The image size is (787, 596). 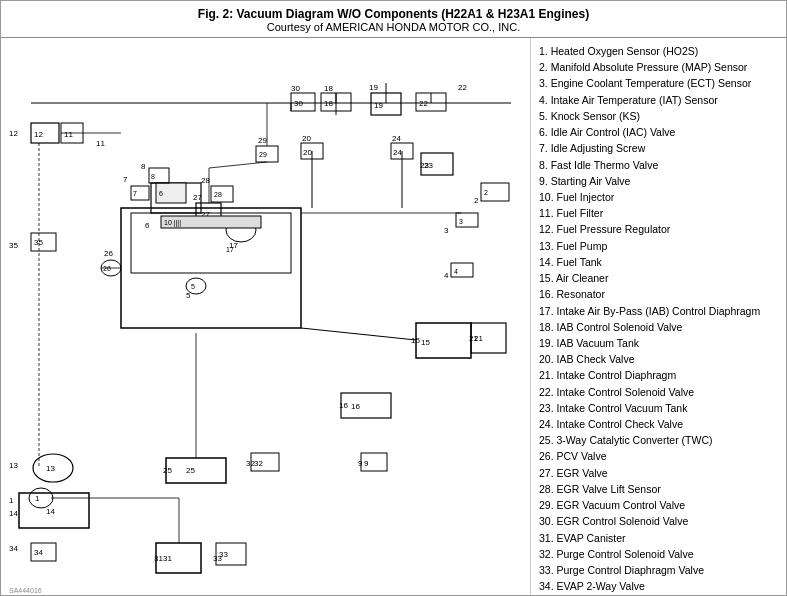 What do you see at coordinates (658, 570) in the screenshot?
I see `legend-item-33: 33. Purge Control Diaphragm Valve` at bounding box center [658, 570].